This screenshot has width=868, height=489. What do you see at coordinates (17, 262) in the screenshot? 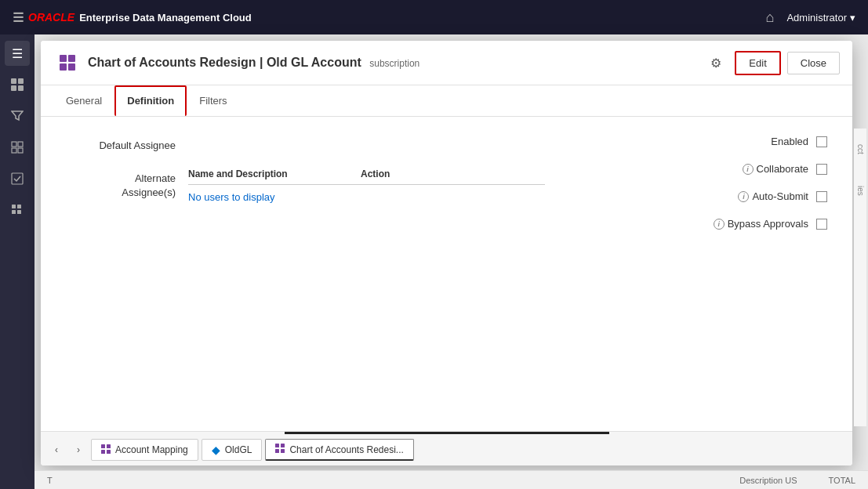
I see `left-sidebar: ☰` at bounding box center [17, 262].